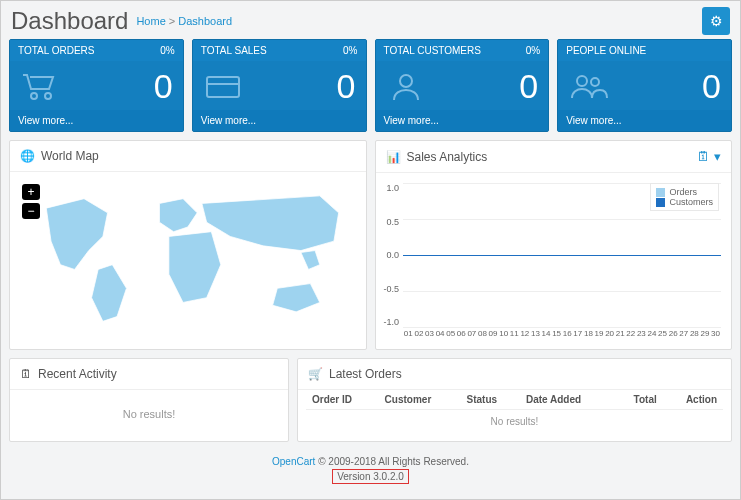 Image resolution: width=741 pixels, height=500 pixels. I want to click on col-status: Status, so click(490, 400).